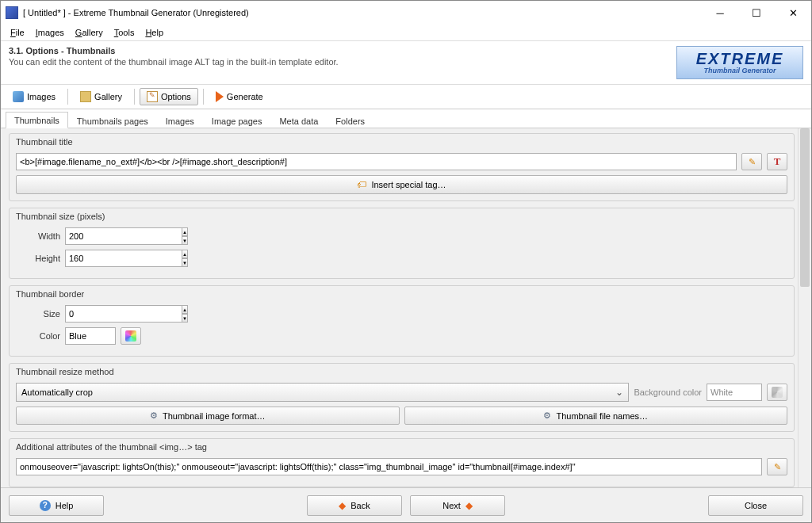  Describe the element at coordinates (804, 307) in the screenshot. I see `scrollbar` at that location.